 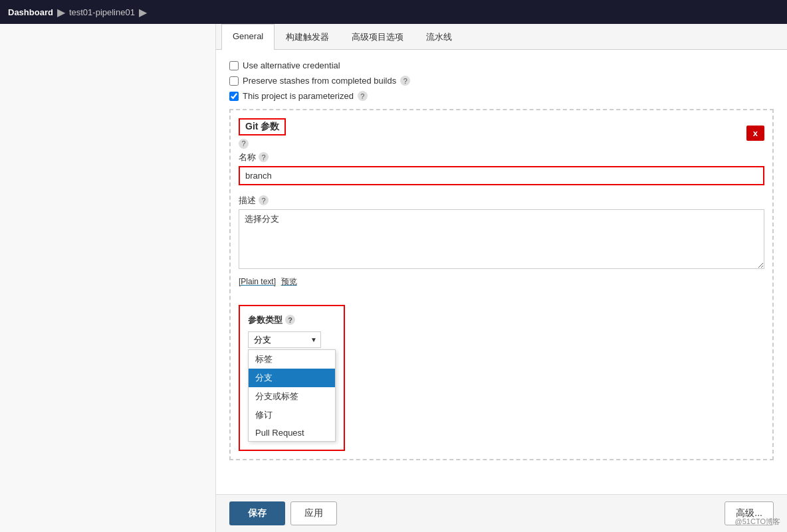 What do you see at coordinates (248, 37) in the screenshot?
I see `tab-general: General` at bounding box center [248, 37].